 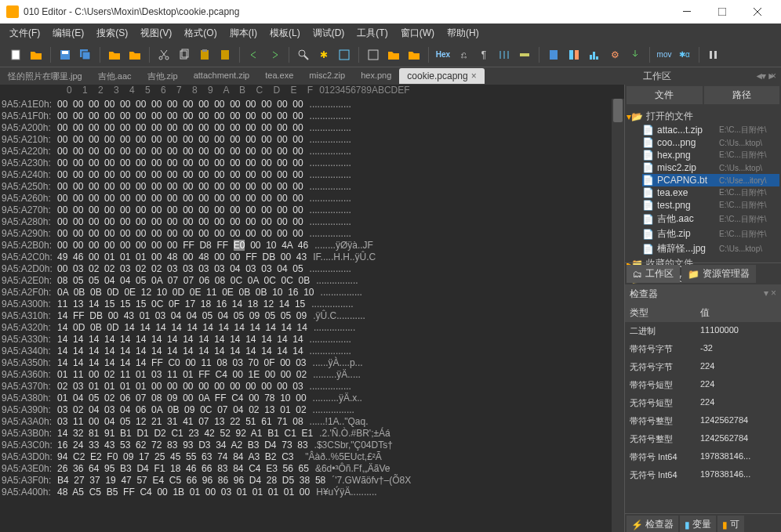 What do you see at coordinates (312, 210) in the screenshot?
I see `hex-row: 9A5:A270h:00 00 00 00 00 00 00 00 00 00 …` at bounding box center [312, 210].